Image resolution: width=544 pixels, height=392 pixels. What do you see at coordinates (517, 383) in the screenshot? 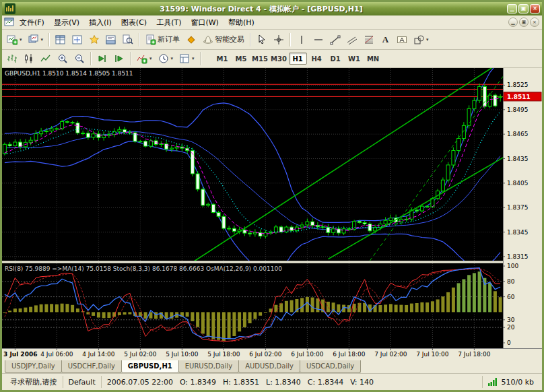
I see `traffic-label: 510/0 kb` at bounding box center [517, 383].